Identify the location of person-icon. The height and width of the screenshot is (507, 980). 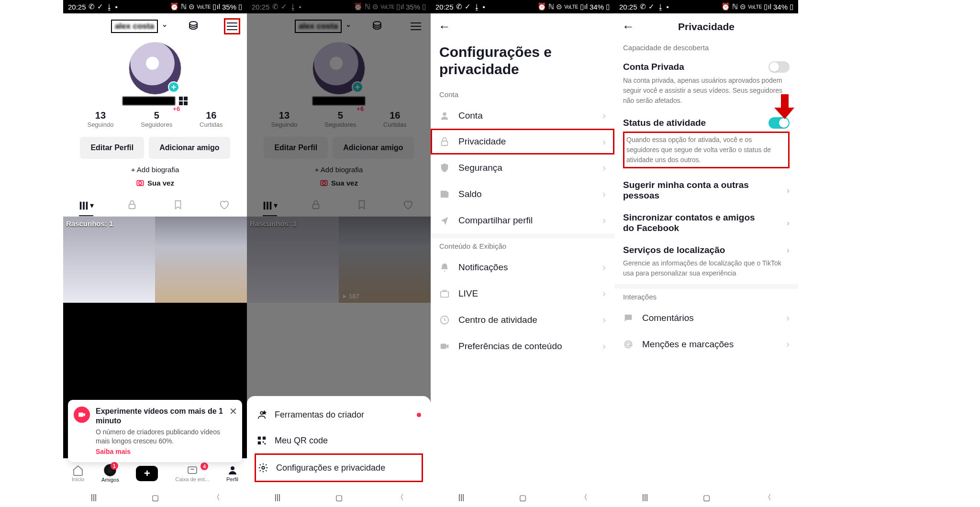
(445, 116).